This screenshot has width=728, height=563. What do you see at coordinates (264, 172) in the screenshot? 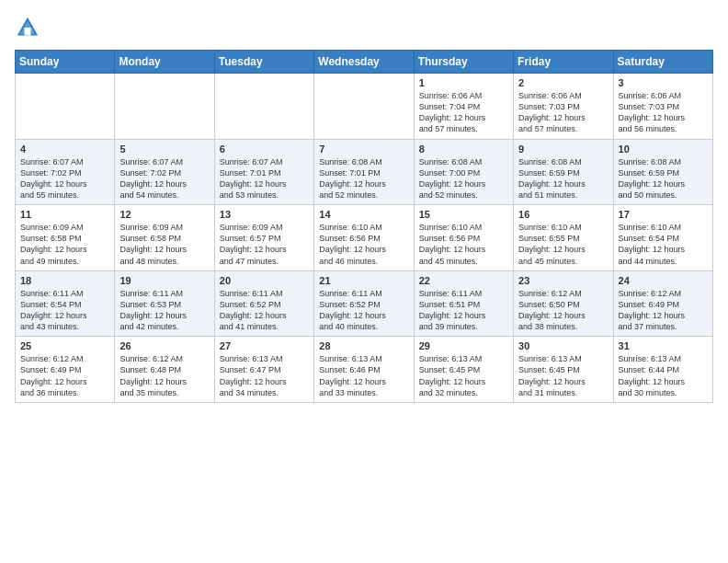
I see `calendar-cell: 6Sunrise: 6:07 AM Sunset: 7:01 PM Daylig…` at bounding box center [264, 172].